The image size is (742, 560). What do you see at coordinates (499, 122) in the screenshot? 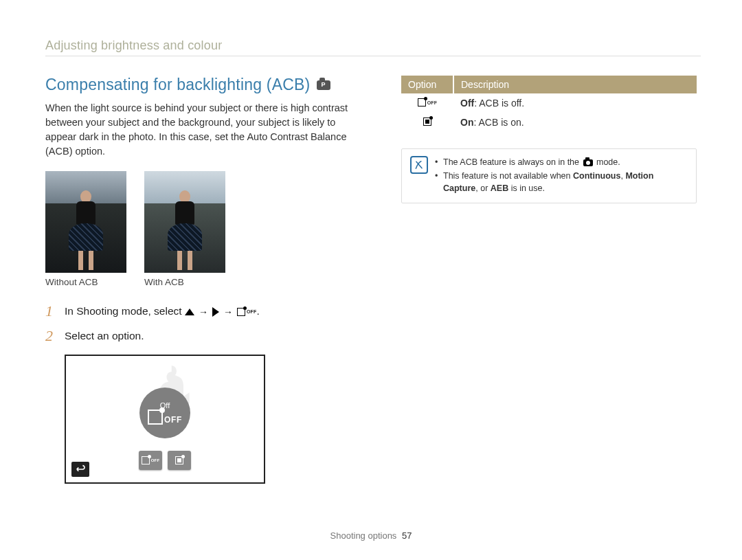
I see `option-desc: : ACB is on.` at bounding box center [499, 122].